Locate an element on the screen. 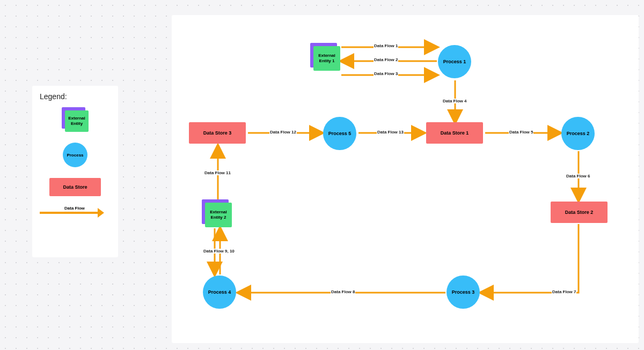  flow-label-7: Data Flow 7 is located at coordinates (564, 292).